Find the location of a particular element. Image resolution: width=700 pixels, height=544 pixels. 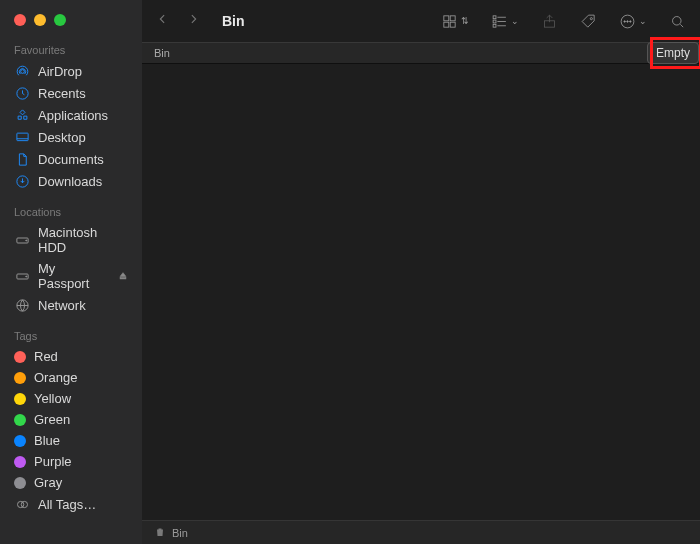

sidebar-item-recents: Recents is located at coordinates (71, 93).